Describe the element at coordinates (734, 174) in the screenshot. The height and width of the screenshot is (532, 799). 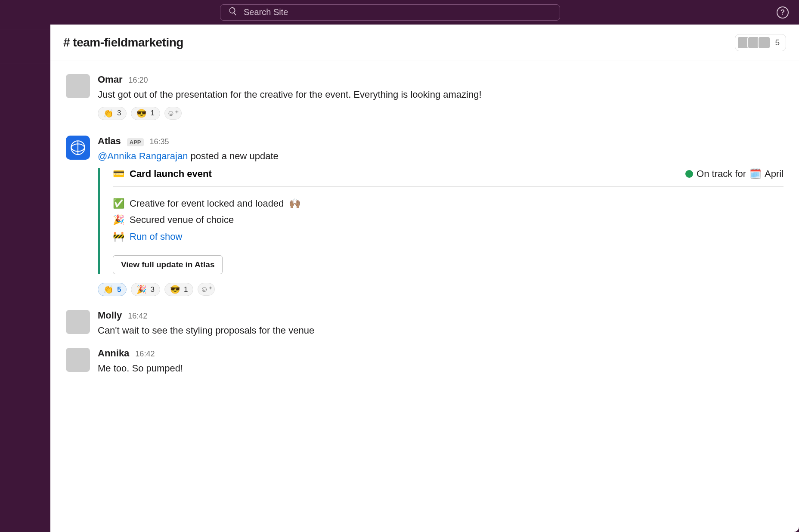
I see `update-status: On track for 🗓️ April` at that location.